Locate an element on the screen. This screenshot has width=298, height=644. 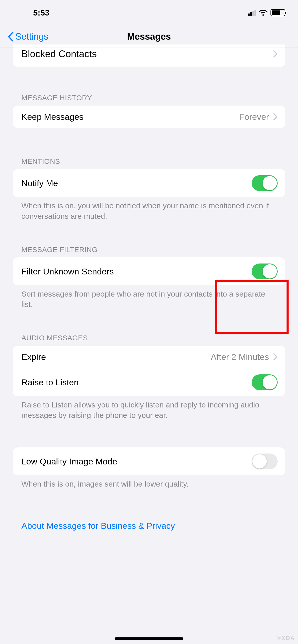
keep-messages-row: Keep Messages Forever is located at coordinates (149, 117).